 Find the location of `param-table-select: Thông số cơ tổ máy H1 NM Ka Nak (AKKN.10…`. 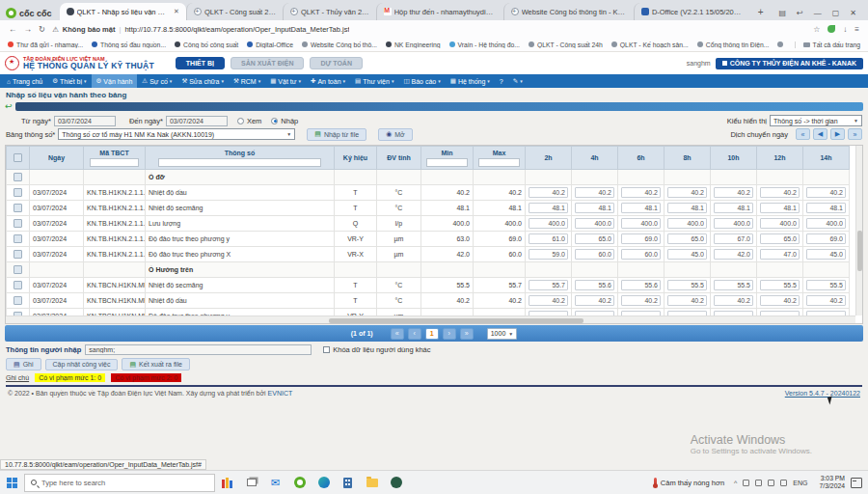

param-table-select: Thông số cơ tổ máy H1 NM Ka Nak (AKKN.10… is located at coordinates (176, 134).